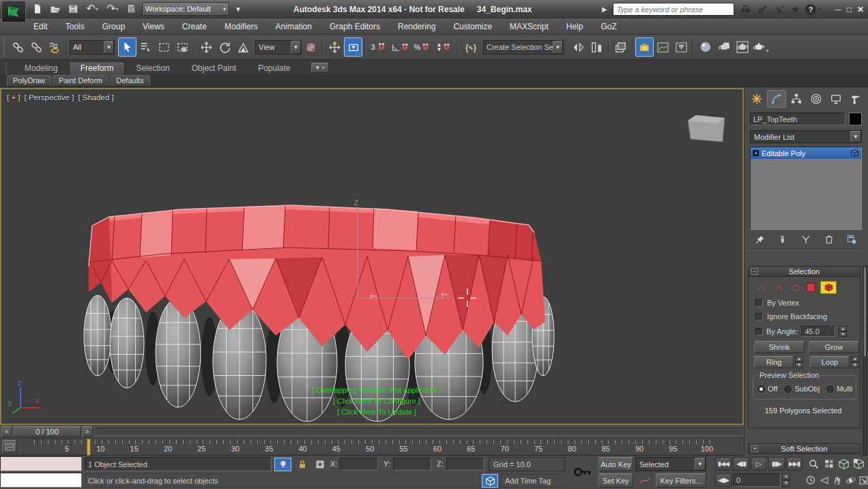 The width and height of the screenshot is (868, 489). Describe the element at coordinates (579, 47) in the screenshot. I see `mirror-button` at that location.